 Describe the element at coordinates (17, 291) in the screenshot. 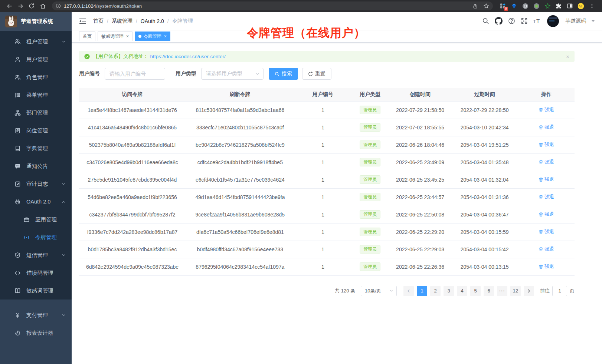

I see `sensitive-icon` at that location.